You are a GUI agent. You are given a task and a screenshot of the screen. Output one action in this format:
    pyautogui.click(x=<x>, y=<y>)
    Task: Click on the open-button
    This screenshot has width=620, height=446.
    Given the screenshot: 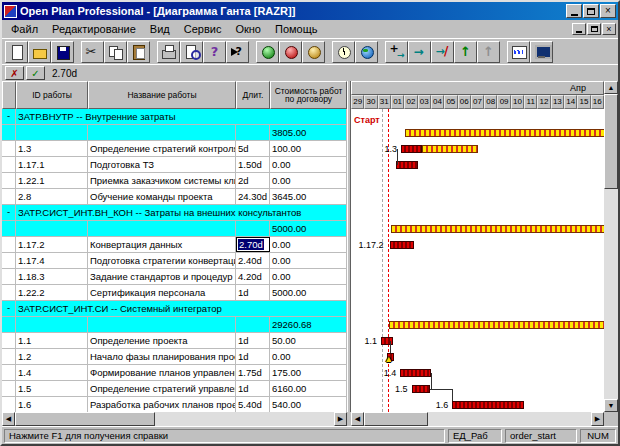 What is the action you would take?
    pyautogui.click(x=40, y=52)
    